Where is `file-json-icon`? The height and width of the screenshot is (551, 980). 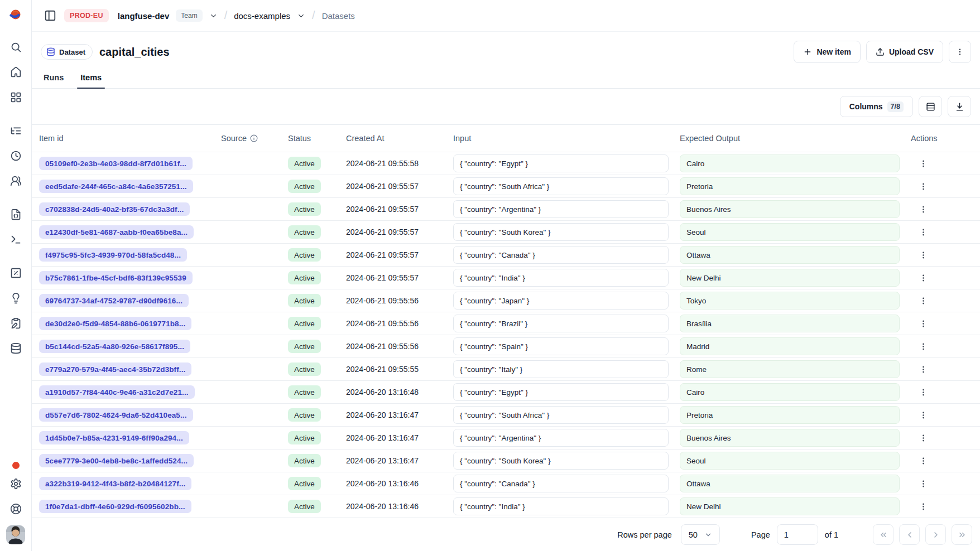 file-json-icon is located at coordinates (16, 214).